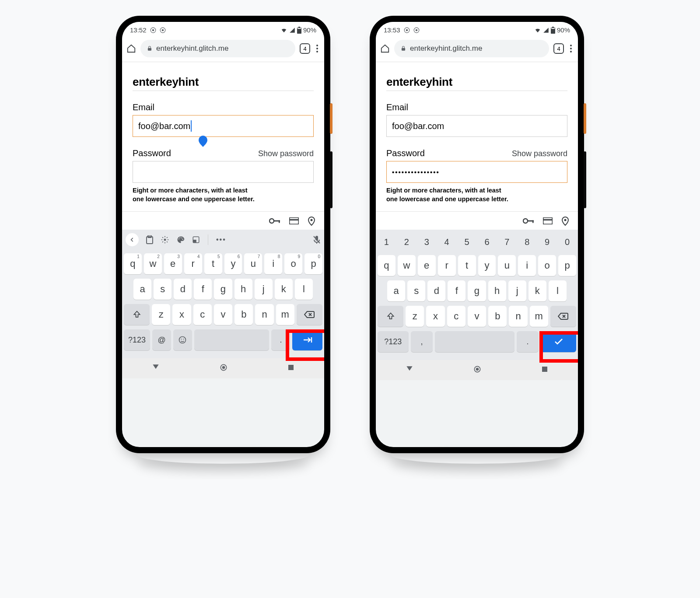  What do you see at coordinates (153, 264) in the screenshot?
I see `key-w: w2` at bounding box center [153, 264].